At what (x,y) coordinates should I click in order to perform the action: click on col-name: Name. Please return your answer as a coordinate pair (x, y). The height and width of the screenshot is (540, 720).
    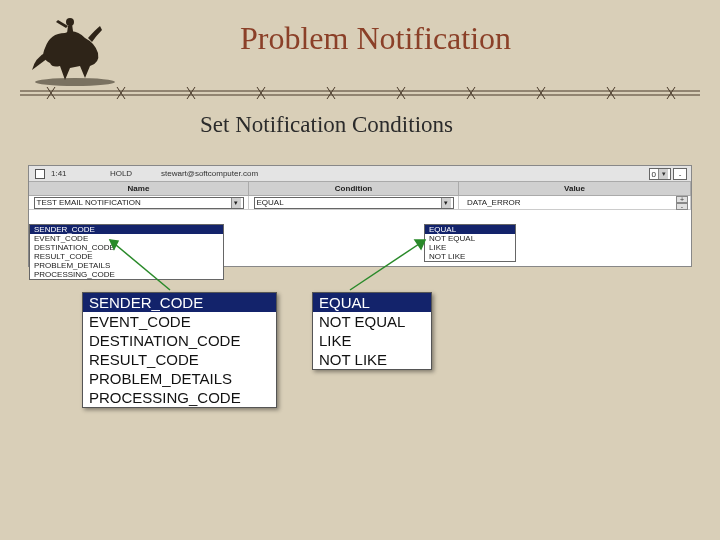
    Looking at the image, I should click on (139, 188).